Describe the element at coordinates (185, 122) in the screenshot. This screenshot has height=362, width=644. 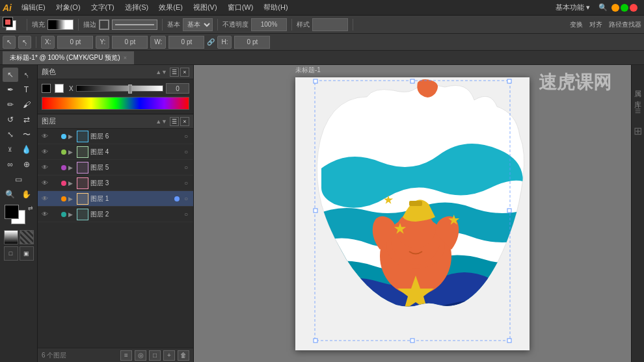
I see `layers-panel-close: ×` at that location.